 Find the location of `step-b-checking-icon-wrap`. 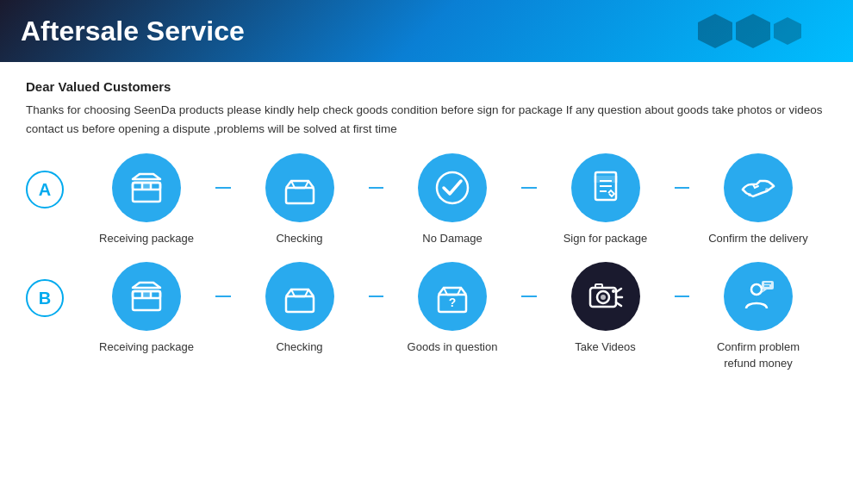

step-b-checking-icon-wrap is located at coordinates (300, 296).